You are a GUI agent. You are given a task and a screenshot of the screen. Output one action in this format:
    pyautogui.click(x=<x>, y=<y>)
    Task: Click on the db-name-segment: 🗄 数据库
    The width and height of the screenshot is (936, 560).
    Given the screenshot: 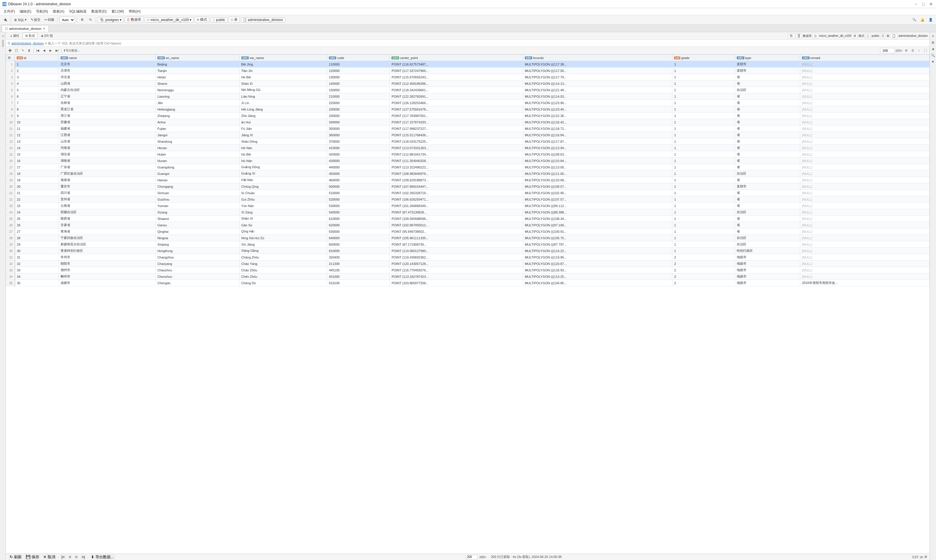 What is the action you would take?
    pyautogui.click(x=134, y=20)
    